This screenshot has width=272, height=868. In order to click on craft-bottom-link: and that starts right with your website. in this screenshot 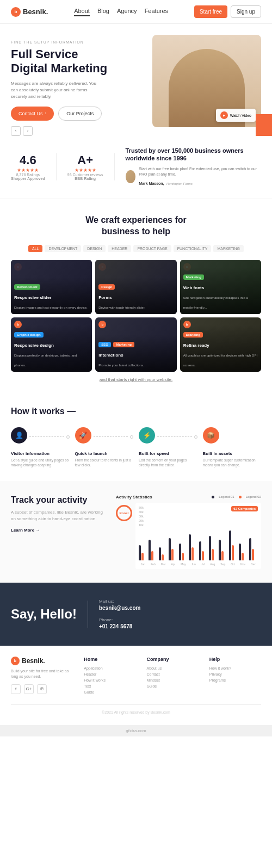, I will do `click(136, 379)`.